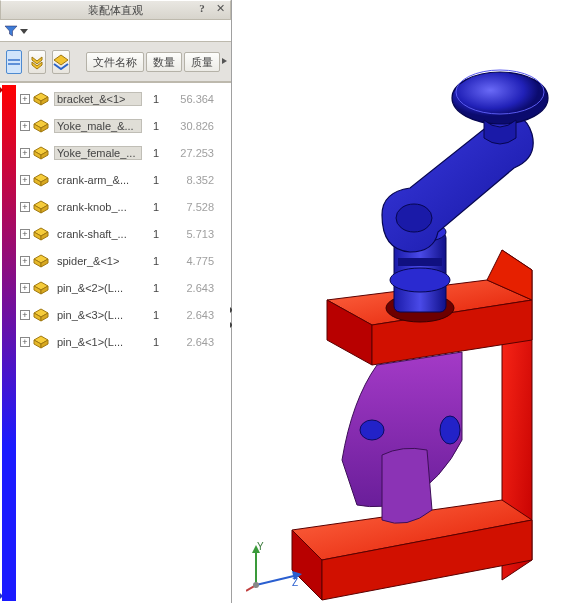 The width and height of the screenshot is (565, 603). I want to click on row-filename: spider_&<1>, so click(98, 261).